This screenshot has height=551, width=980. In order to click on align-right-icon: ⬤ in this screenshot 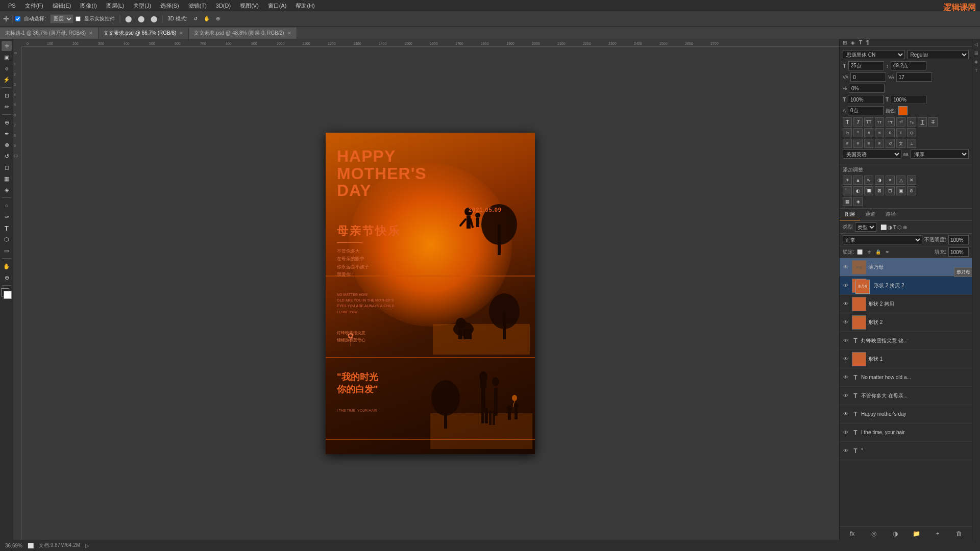, I will do `click(154, 19)`.